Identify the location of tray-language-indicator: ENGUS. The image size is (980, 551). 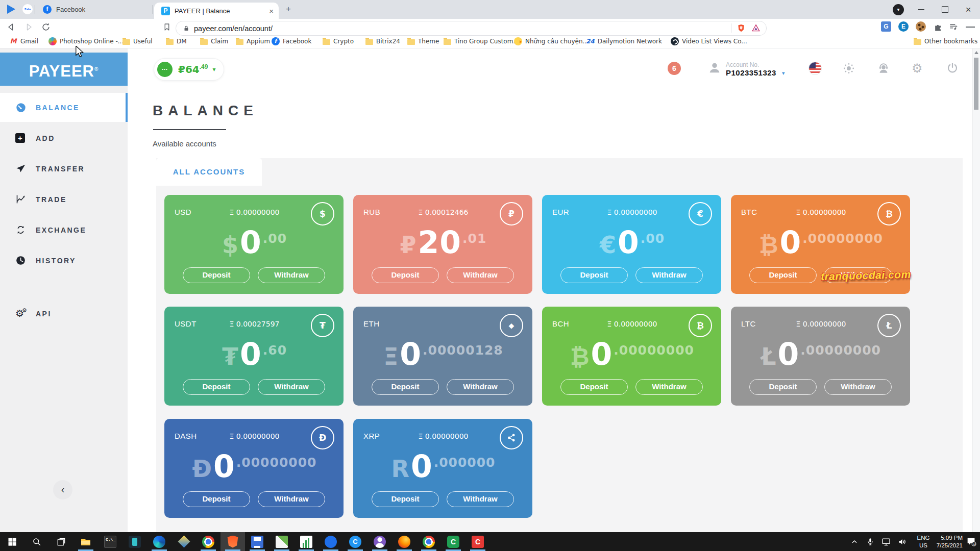
(923, 542).